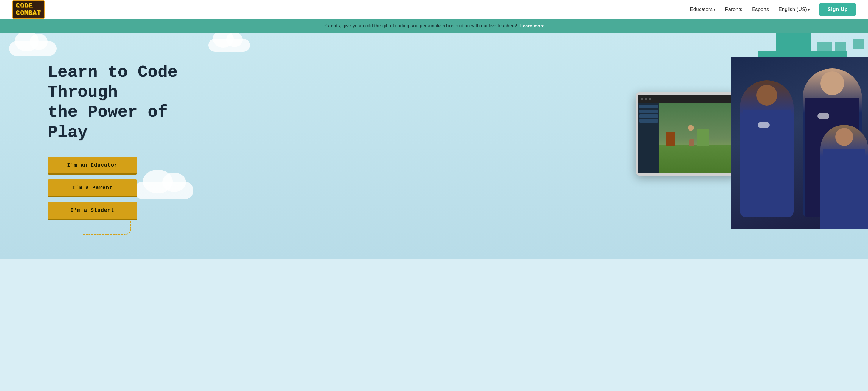 The height and width of the screenshot is (391, 868). Describe the element at coordinates (28, 13) in the screenshot. I see `logo-combat: COMBAT` at that location.